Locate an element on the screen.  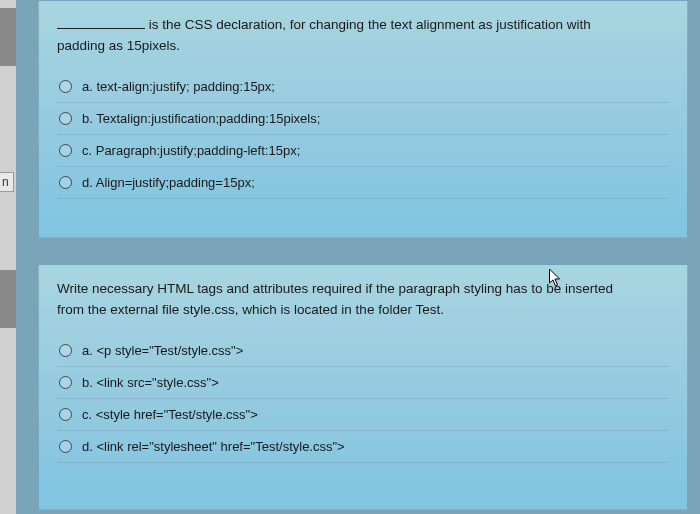
option-c: c. <style href="Test/style.css"> is located at coordinates (363, 415).